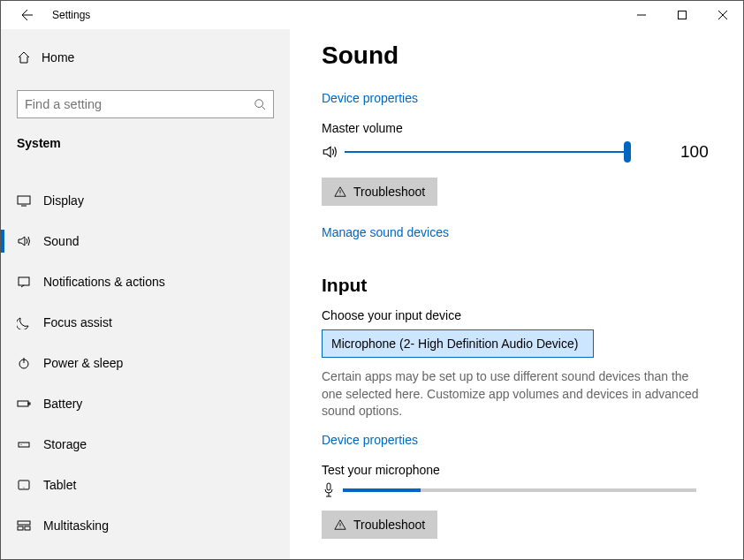  Describe the element at coordinates (516, 285) in the screenshot. I see `input-heading: Input` at that location.